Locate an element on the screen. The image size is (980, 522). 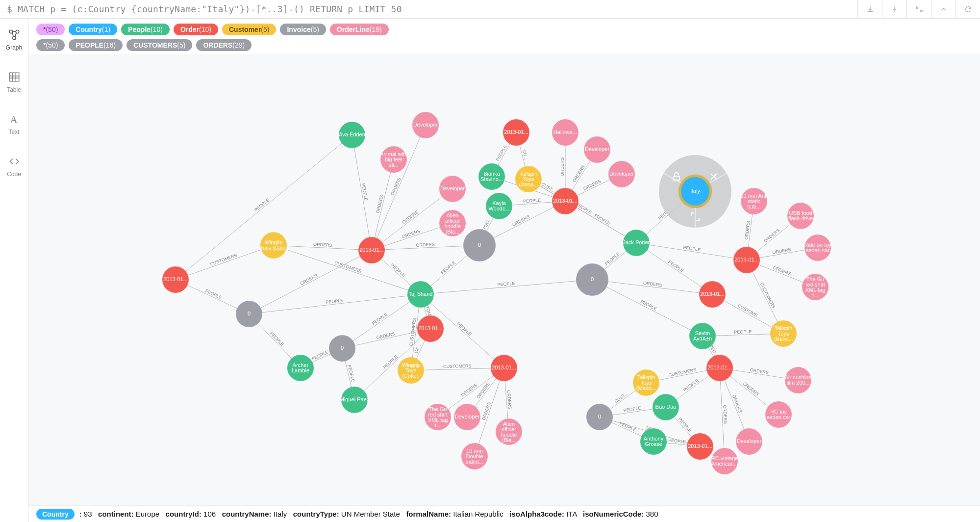
rel-pill-CUSTOMERS: CUSTOMERS(5) is located at coordinates (159, 45).